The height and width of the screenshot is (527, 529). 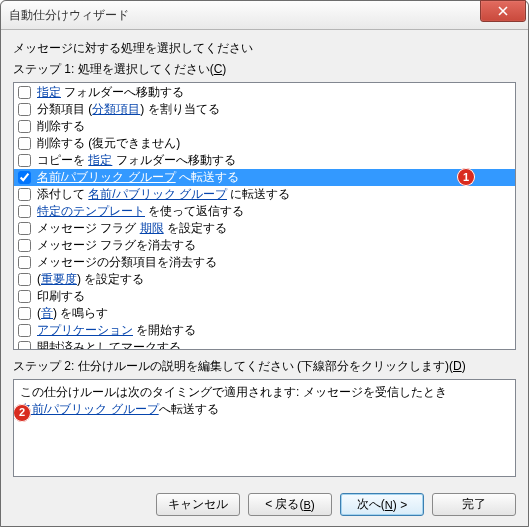 What do you see at coordinates (264, 506) in the screenshot?
I see `button-bar: キャンセル < 戻る(B) 次へ(N) > 完了` at bounding box center [264, 506].